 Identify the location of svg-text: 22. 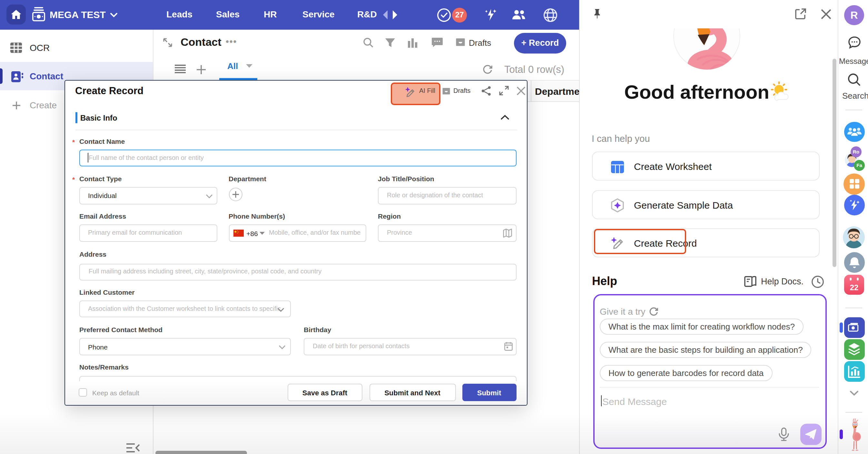
(854, 287).